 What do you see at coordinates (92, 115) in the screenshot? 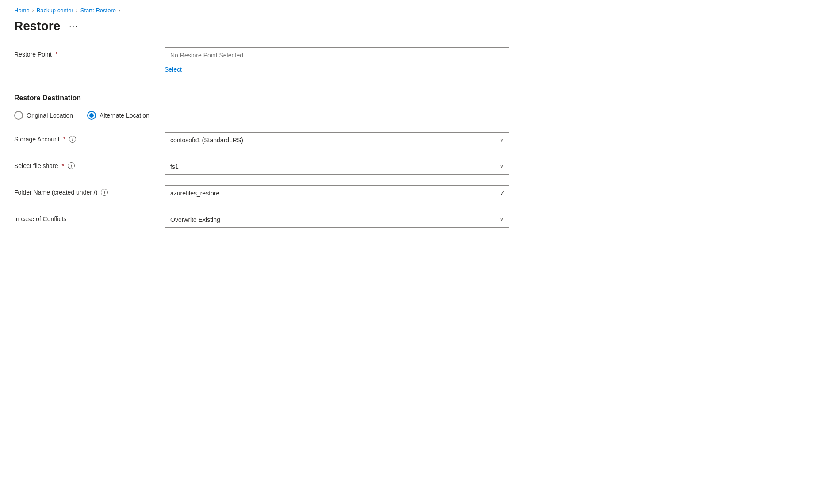
I see `alternate-location-radio` at bounding box center [92, 115].